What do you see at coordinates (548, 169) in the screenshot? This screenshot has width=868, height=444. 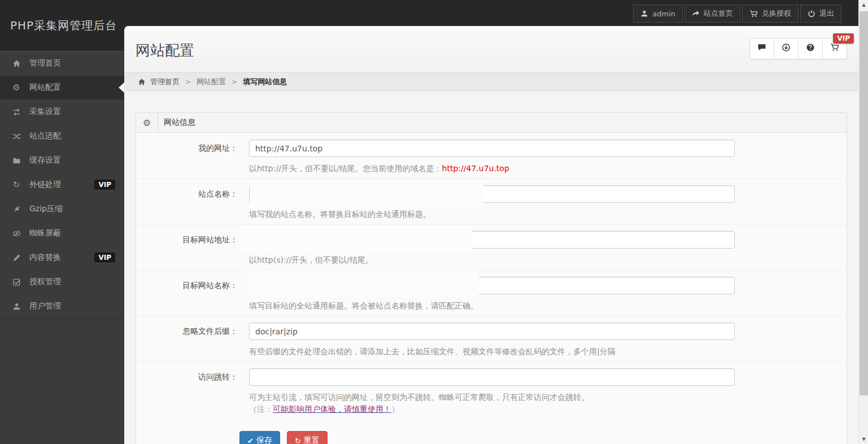 I see `my-url-help: 以http://开头，但不要以/结尾。您当前使用的域名是：http://47.u…` at bounding box center [548, 169].